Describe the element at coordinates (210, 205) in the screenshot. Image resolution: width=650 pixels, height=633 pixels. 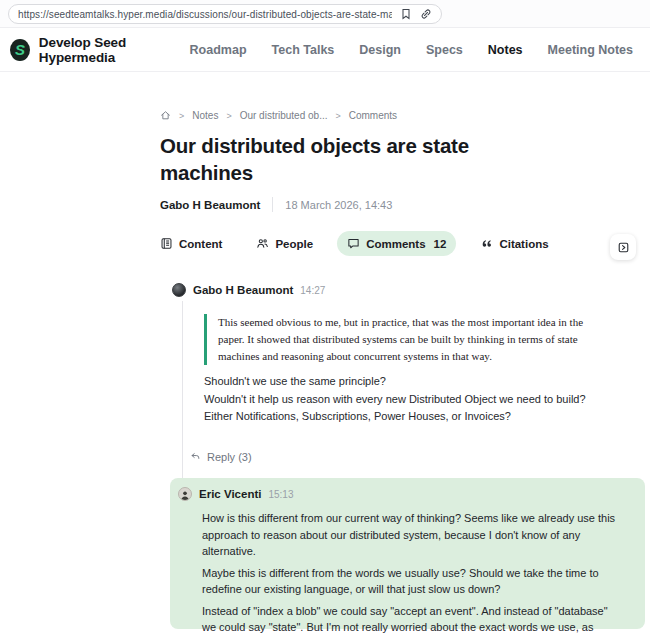
I see `article-author: Gabo H Beaumont` at that location.